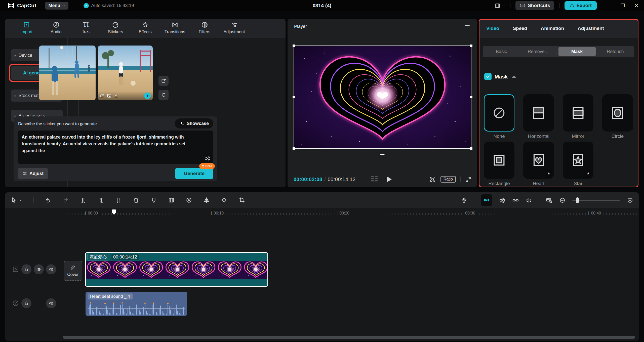 Image resolution: width=644 pixels, height=342 pixels. I want to click on mask-enabled-checkbox, so click(488, 76).